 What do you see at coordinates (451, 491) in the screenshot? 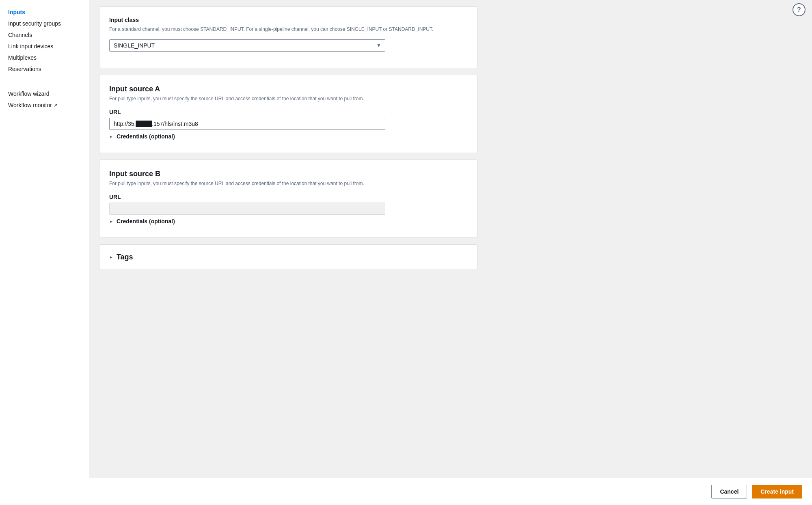
I see `footer-bar: Cancel Create input` at bounding box center [451, 491].